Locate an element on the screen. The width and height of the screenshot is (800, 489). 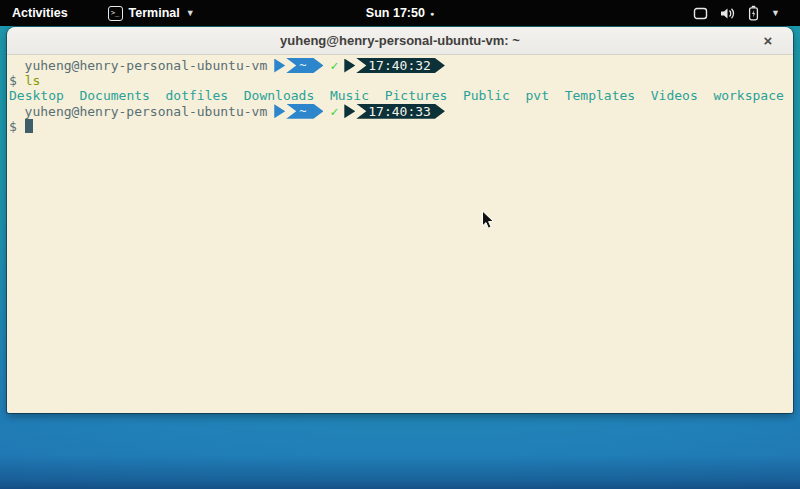
input-line: $ is located at coordinates (401, 126).